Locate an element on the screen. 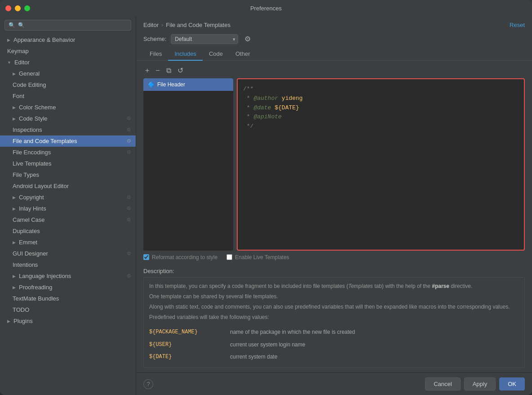  file-header-item: 🔷 File Header is located at coordinates (188, 85).